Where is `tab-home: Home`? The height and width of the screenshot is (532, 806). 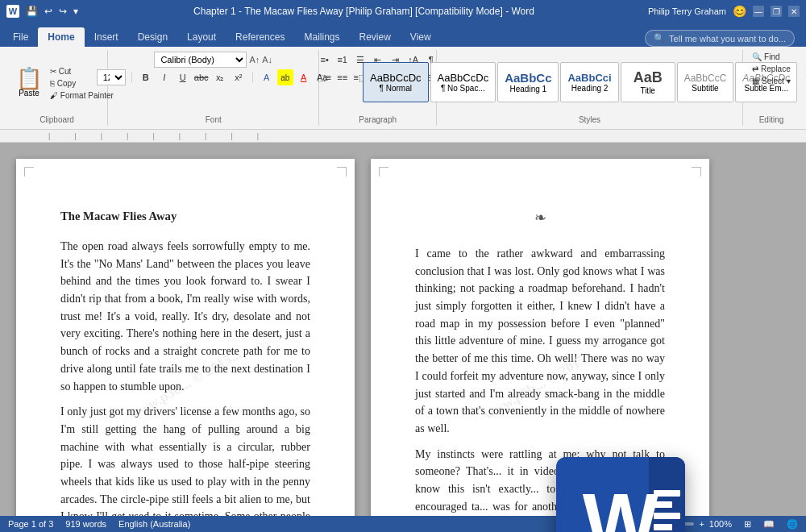
tab-home: Home is located at coordinates (61, 37).